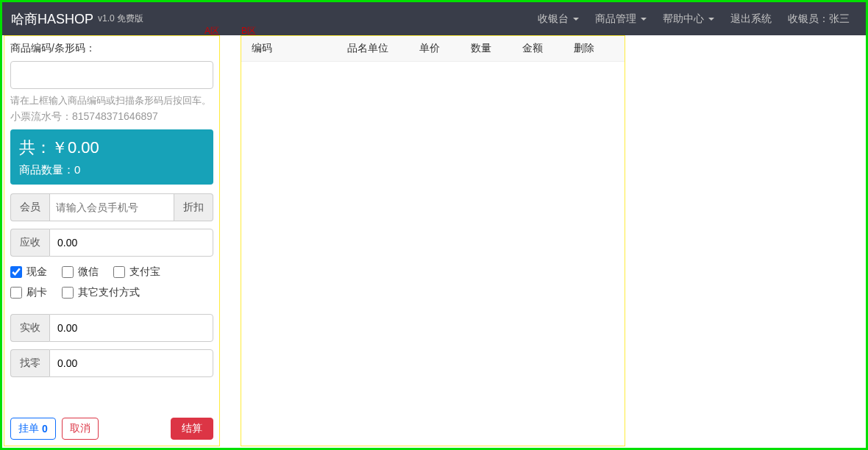 This screenshot has height=450, width=868. Describe the element at coordinates (616, 19) in the screenshot. I see `nav-product-label: 商品管理` at that location.